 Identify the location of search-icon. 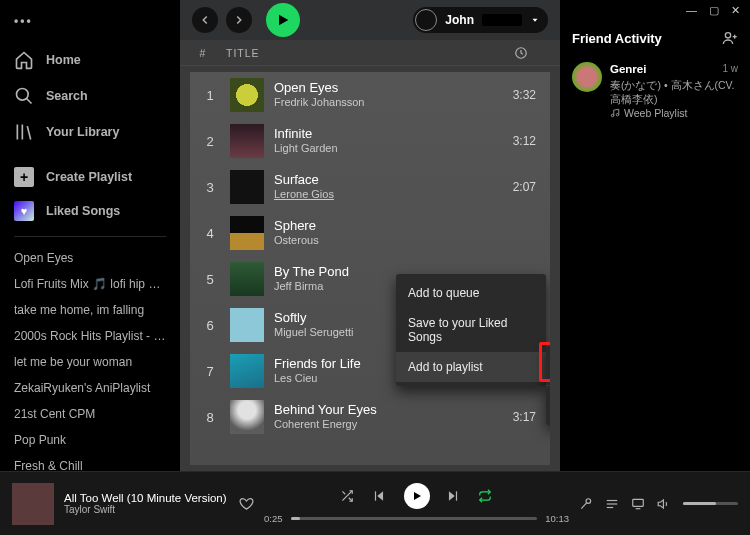
(24, 96).